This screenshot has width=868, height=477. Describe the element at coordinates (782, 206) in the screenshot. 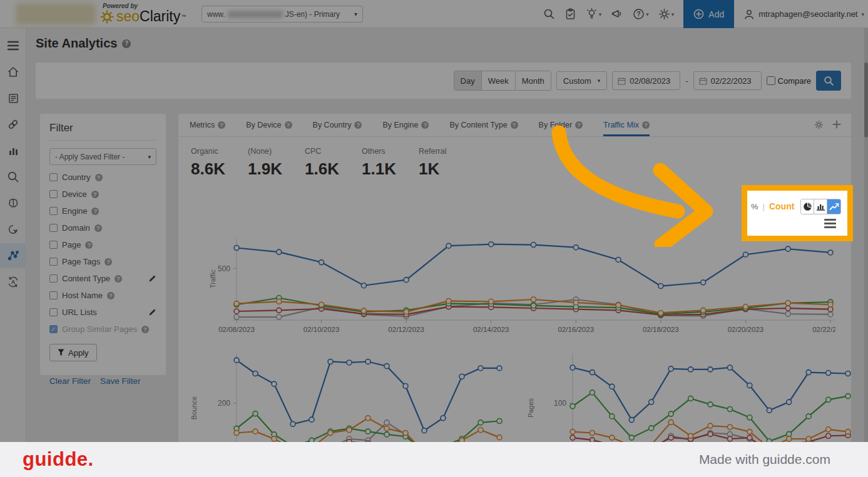

I see `count-toggle: Count` at that location.